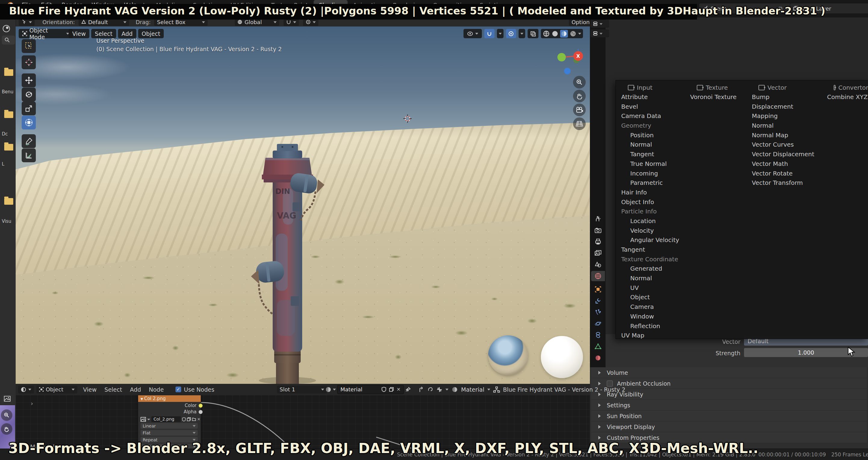  What do you see at coordinates (598, 346) in the screenshot?
I see `tab-object-data` at bounding box center [598, 346].